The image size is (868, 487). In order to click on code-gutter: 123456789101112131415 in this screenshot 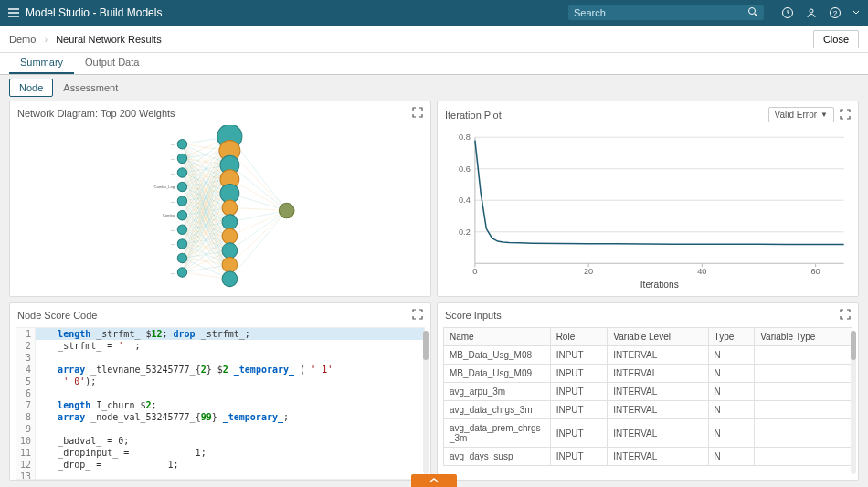, I will do `click(26, 404)`.